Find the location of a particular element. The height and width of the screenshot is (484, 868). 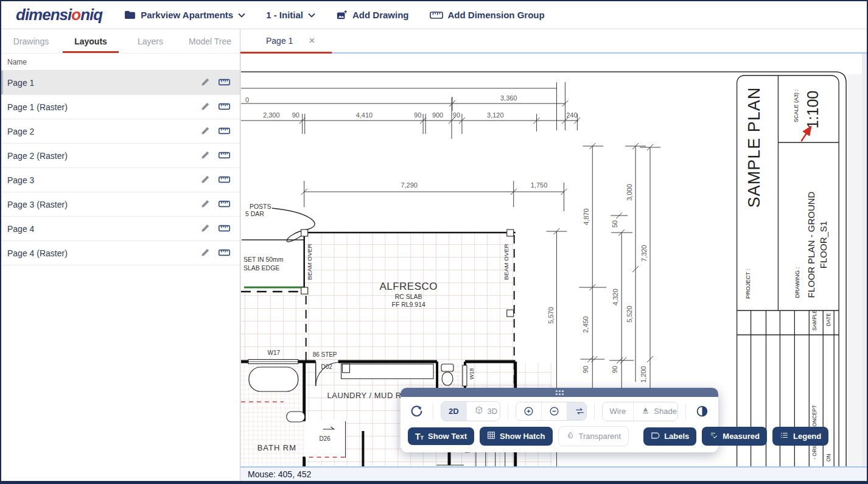

tab-drawings: Drawings is located at coordinates (31, 41).